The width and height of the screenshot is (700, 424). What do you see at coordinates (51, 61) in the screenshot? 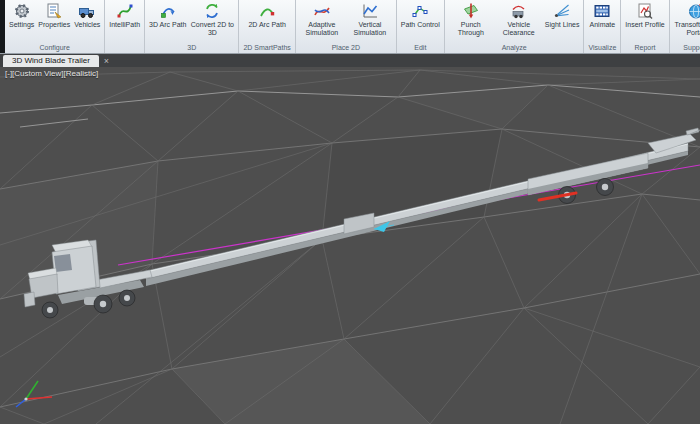
I see `tab-3d-wind-blade-trailer: 3D Wind Blade Trailer` at bounding box center [51, 61].